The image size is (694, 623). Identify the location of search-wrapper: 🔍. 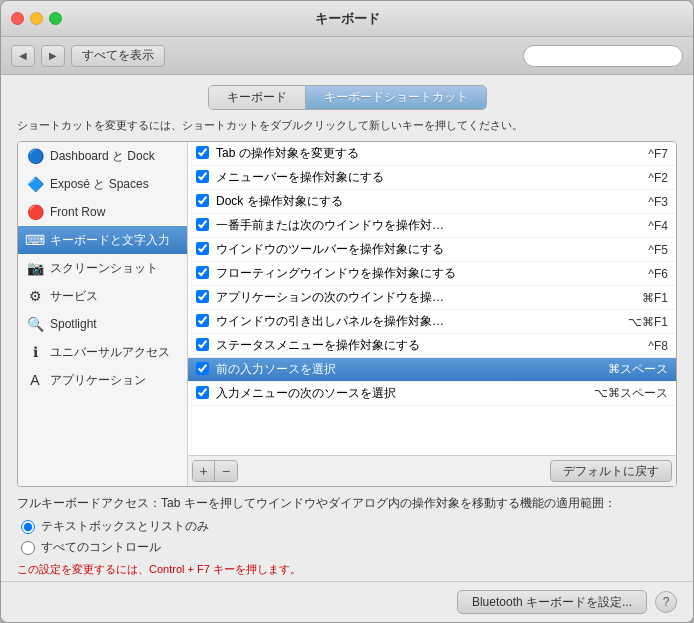
(603, 56).